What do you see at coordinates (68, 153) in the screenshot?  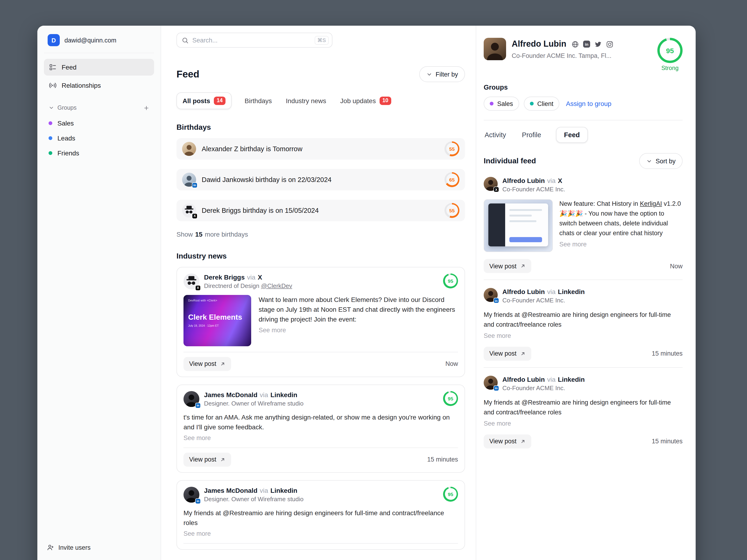 I see `sidebar-group-friends-label: Friends` at bounding box center [68, 153].